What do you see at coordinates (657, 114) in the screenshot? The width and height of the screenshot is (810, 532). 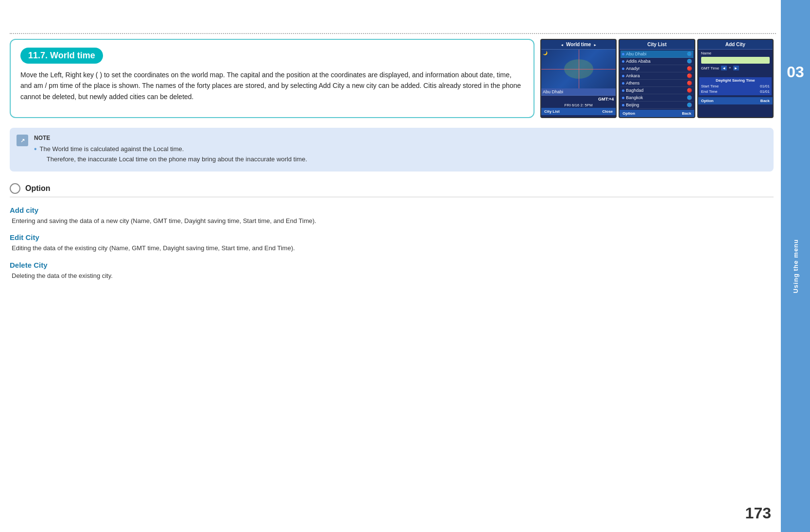 I see `city-list-footer: Option Back` at bounding box center [657, 114].